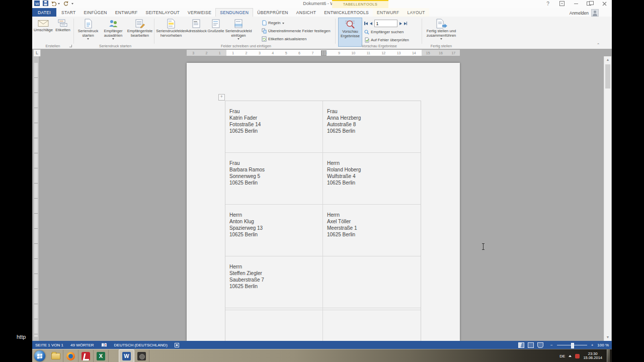  I want to click on tab-einfuegen: EINFÜGEN, so click(95, 12).